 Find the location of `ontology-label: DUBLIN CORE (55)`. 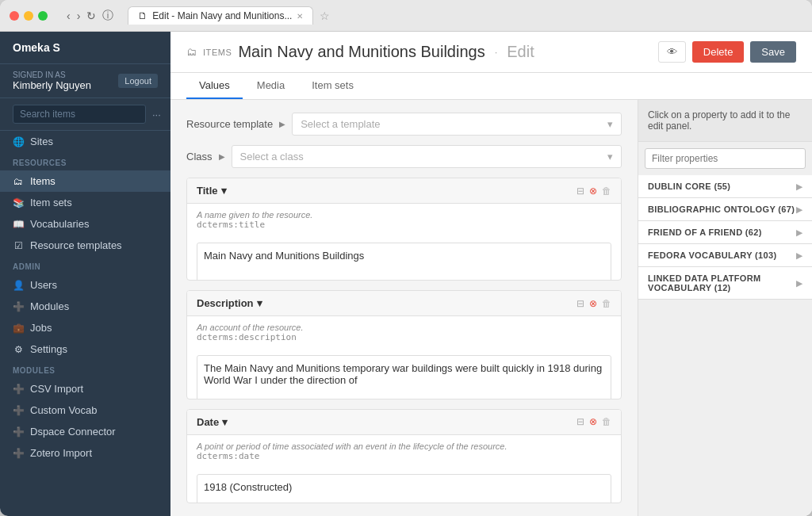

ontology-label: DUBLIN CORE (55) is located at coordinates (689, 186).